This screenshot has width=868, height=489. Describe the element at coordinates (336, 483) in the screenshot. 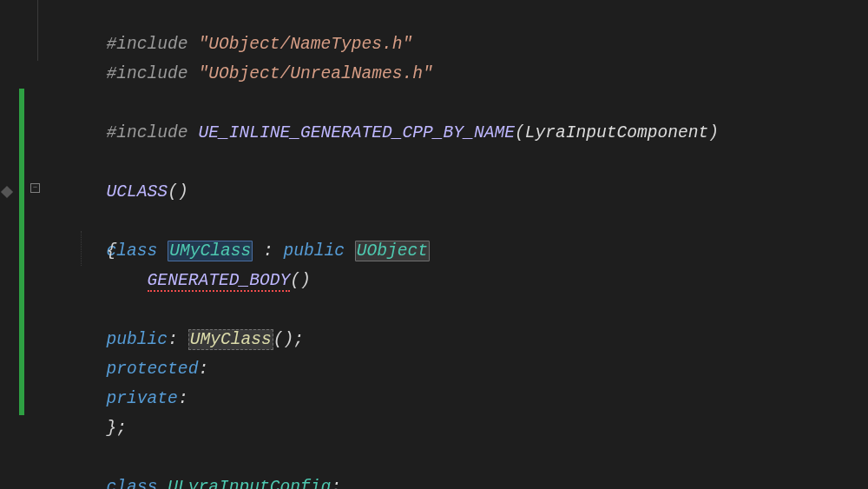

I see `punct-token: ;` at that location.